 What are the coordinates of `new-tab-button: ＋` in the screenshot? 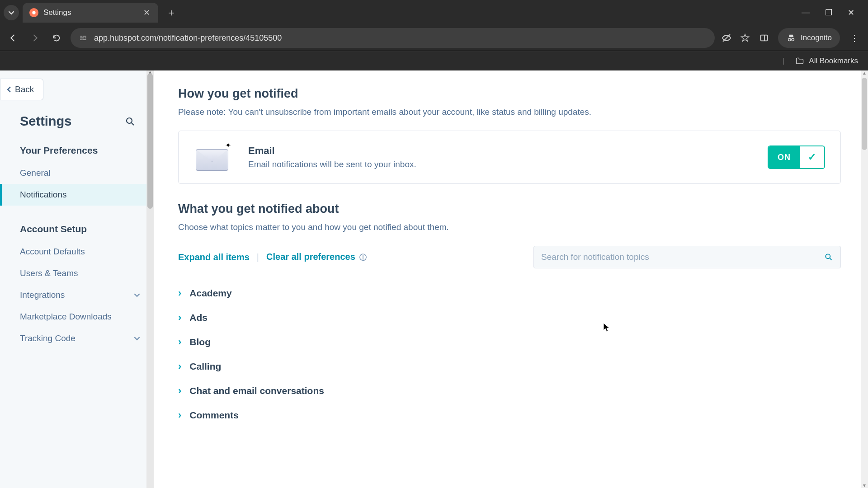 It's located at (171, 13).